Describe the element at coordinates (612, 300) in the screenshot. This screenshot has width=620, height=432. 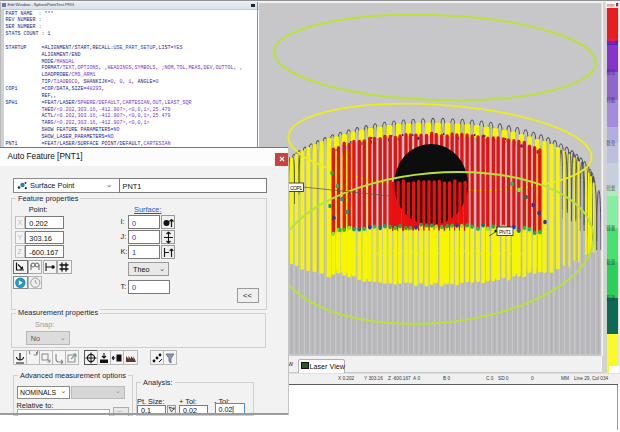
I see `svg-text: 32.20` at that location.